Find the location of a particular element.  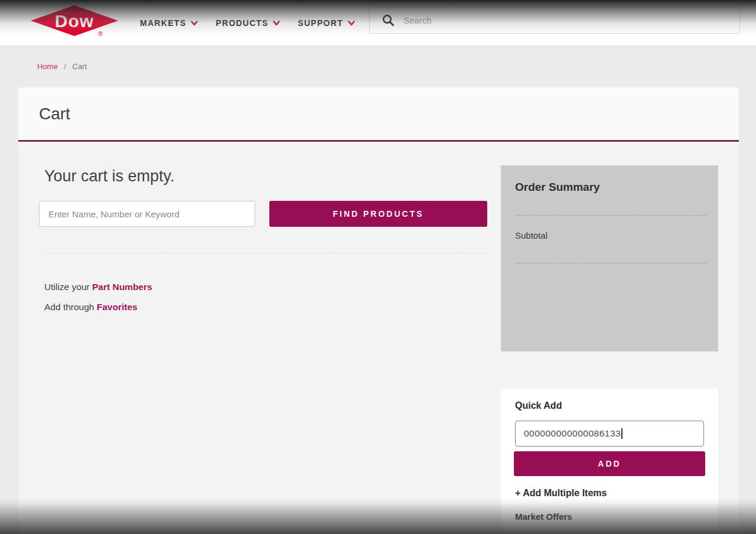

empty-cart-message: Your cart is empty. is located at coordinates (110, 176).